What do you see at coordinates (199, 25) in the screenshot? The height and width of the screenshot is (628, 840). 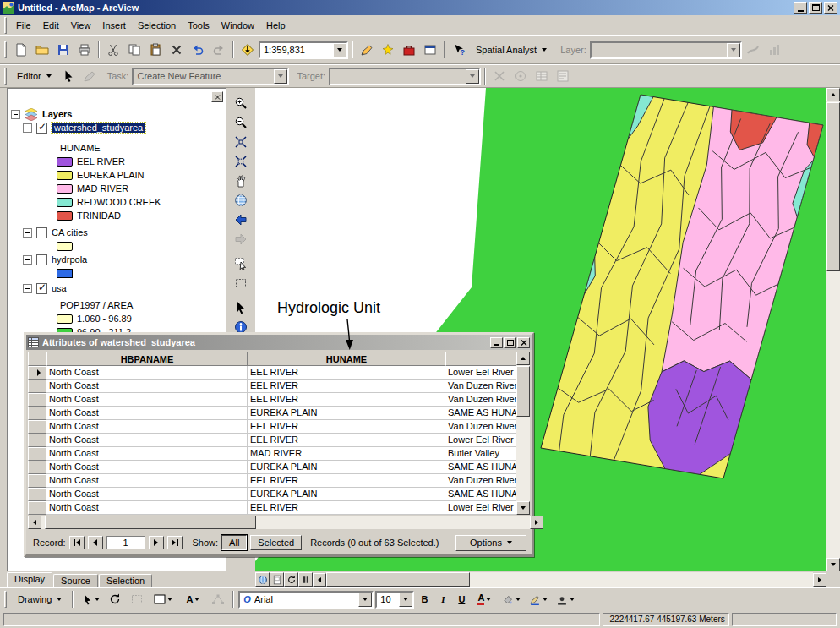 I see `menu-tools: Tools` at bounding box center [199, 25].